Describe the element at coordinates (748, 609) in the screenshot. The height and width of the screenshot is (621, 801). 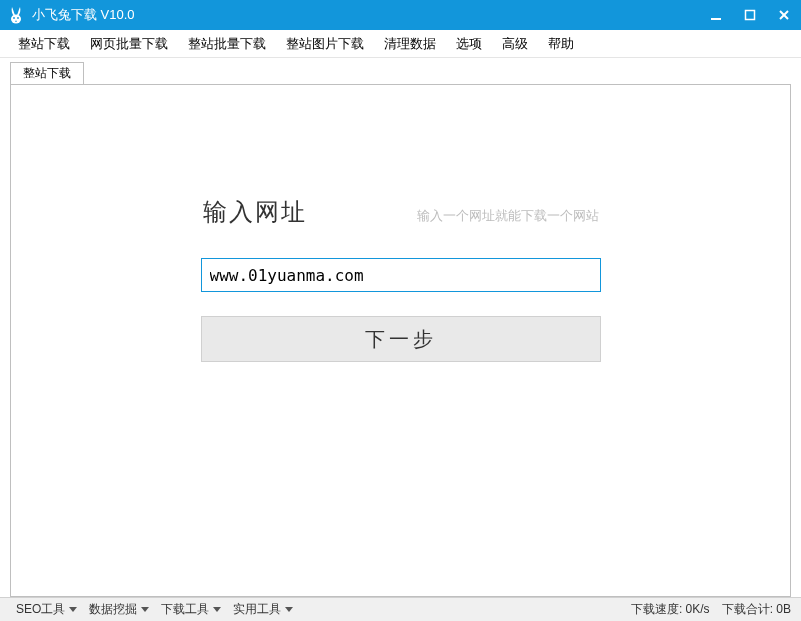
I see `total-label: 下载合计:` at that location.